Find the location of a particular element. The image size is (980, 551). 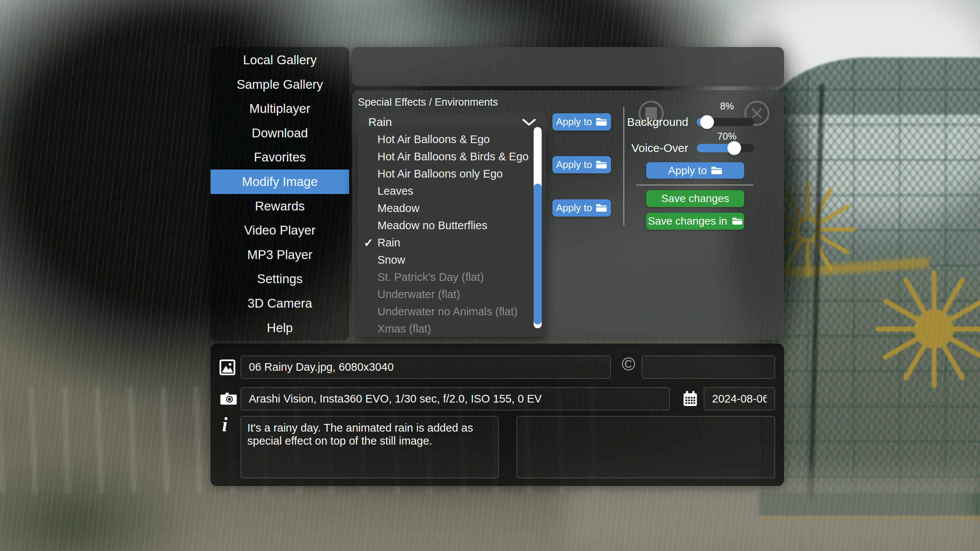

apply-to-button-3: Apply to is located at coordinates (582, 208).